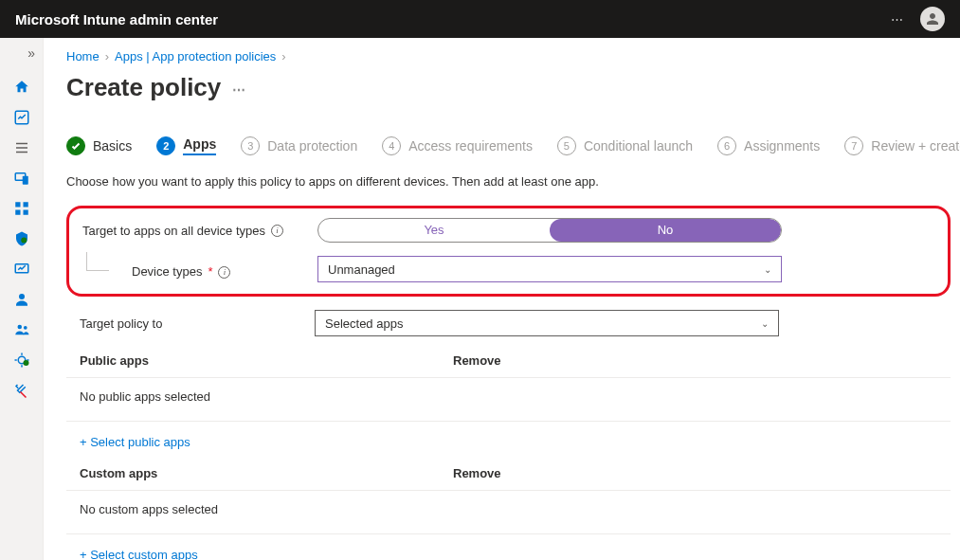 This screenshot has height=560, width=960. What do you see at coordinates (391, 146) in the screenshot?
I see `step-number: 4` at bounding box center [391, 146].